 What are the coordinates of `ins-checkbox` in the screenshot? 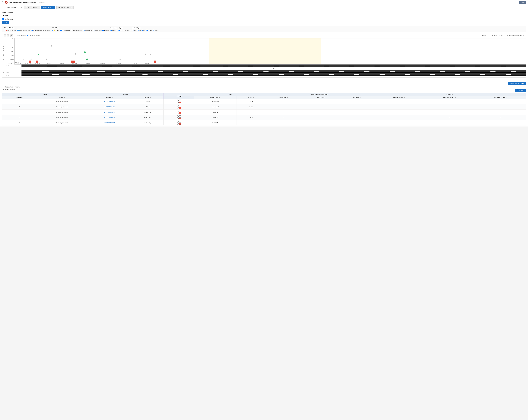 It's located at (138, 30).